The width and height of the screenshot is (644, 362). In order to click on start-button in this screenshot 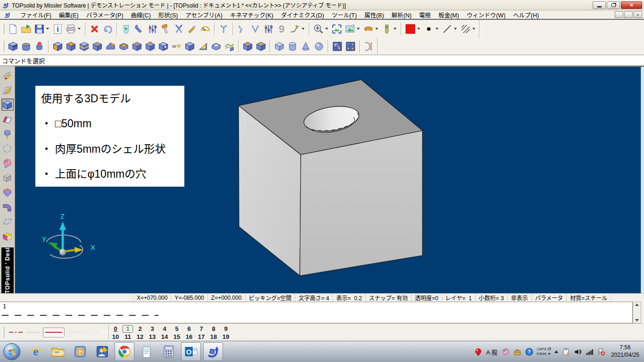, I will do `click(12, 352)`.